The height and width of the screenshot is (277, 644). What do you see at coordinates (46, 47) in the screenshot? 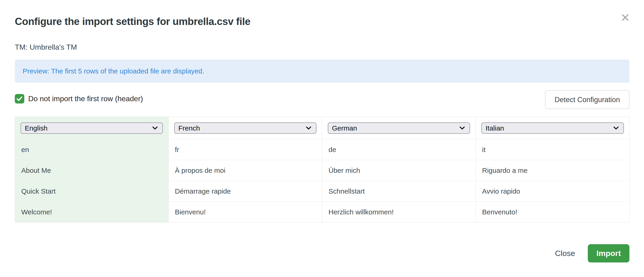
I see `tm-label: TM: Umbrella's TM` at bounding box center [46, 47].